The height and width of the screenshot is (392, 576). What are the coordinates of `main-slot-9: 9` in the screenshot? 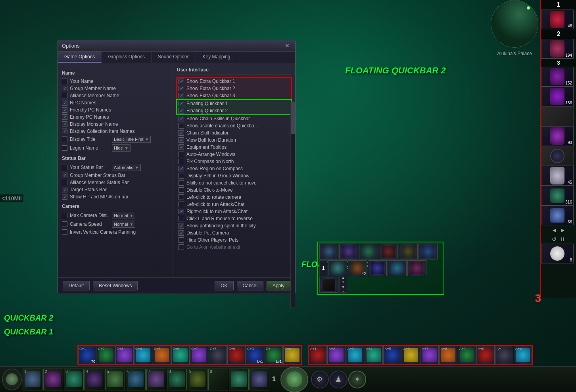 It's located at (198, 379).